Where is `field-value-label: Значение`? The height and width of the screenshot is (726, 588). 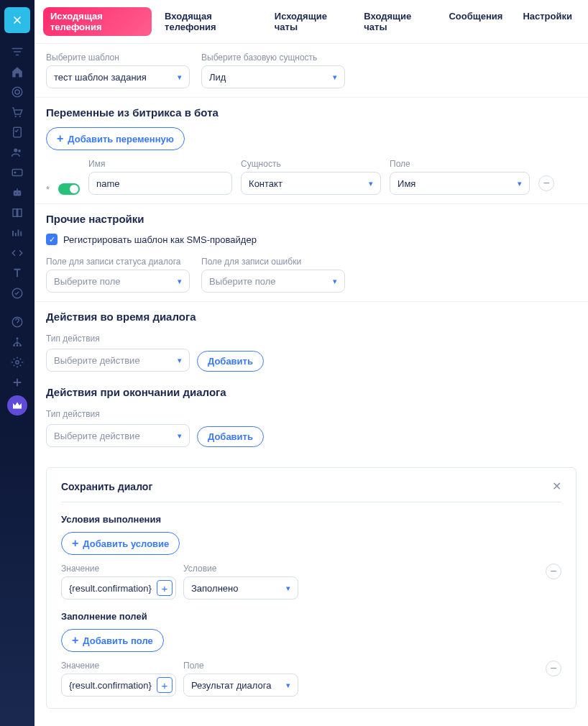
field-value-label: Значение is located at coordinates (119, 666).